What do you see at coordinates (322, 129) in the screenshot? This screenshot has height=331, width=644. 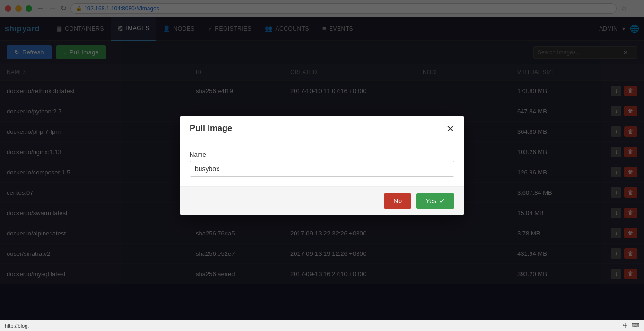 I see `modal-header: Pull Image ✕` at bounding box center [322, 129].